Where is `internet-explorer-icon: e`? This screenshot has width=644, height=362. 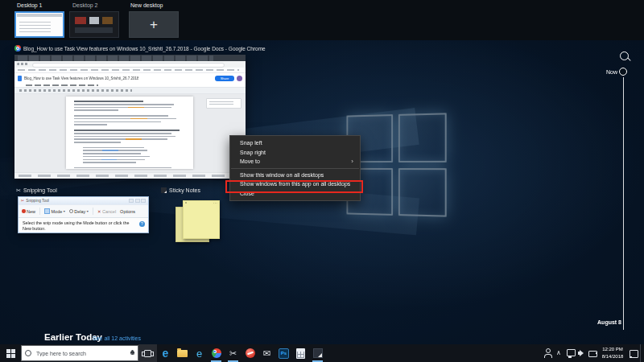 internet-explorer-icon: e is located at coordinates (200, 354).